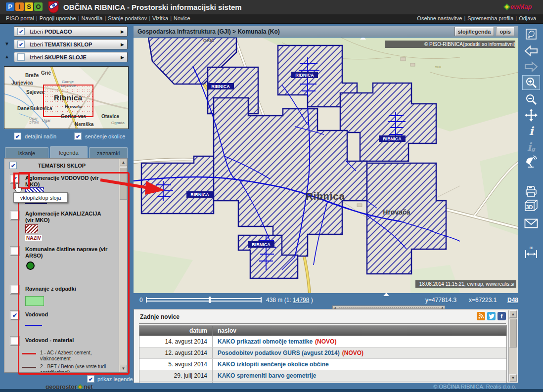  I want to click on news-row: 12. avgust 2014 Posodobitev podatkov GUR…, so click(323, 353).